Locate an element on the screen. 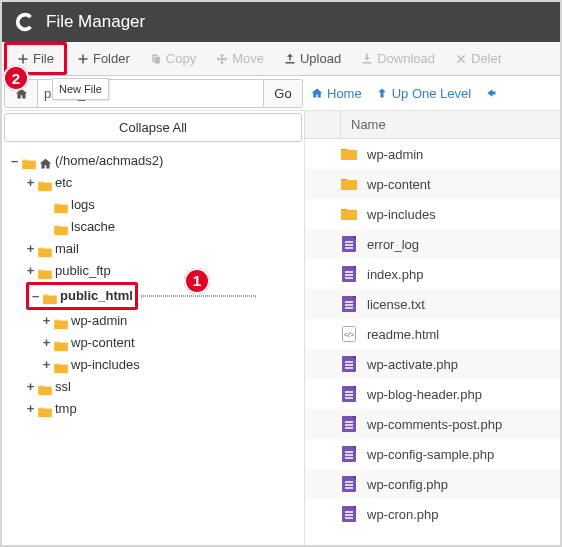 The width and height of the screenshot is (562, 547). file-row: wp-config.php is located at coordinates (432, 484).